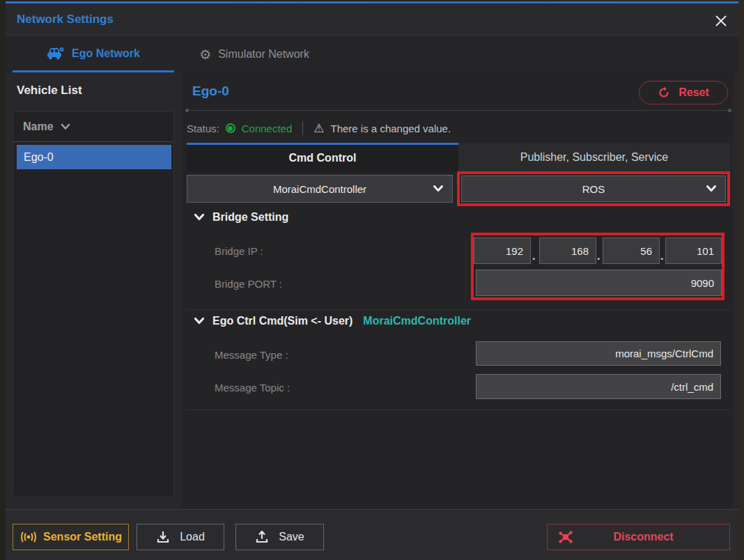 The height and width of the screenshot is (560, 744). I want to click on save-icon, so click(262, 537).